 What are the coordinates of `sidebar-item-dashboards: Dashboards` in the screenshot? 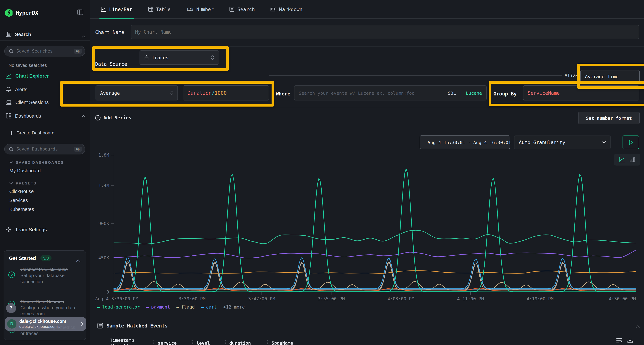 It's located at (45, 116).